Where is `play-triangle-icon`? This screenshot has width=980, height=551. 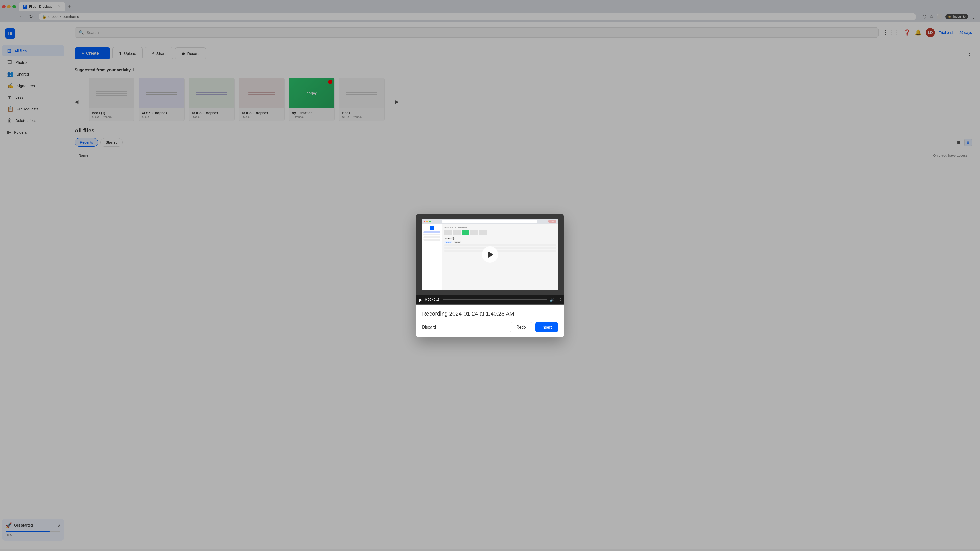
play-triangle-icon is located at coordinates (491, 255).